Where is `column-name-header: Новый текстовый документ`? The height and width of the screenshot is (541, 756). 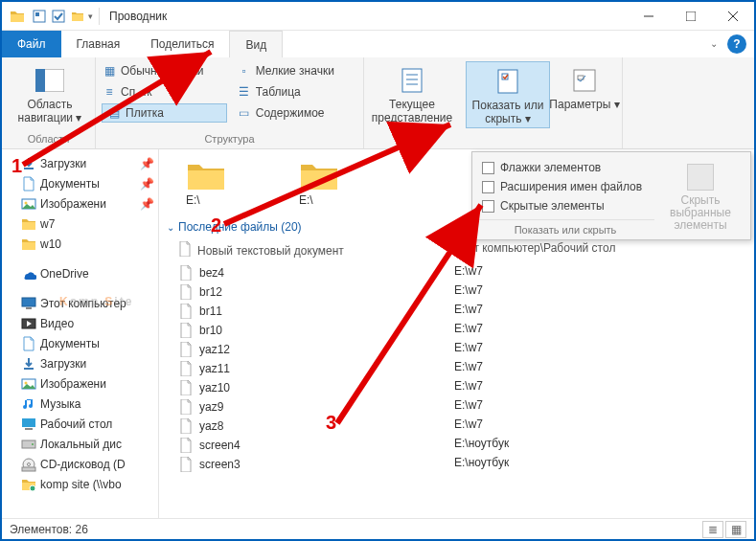
column-name-header: Новый текстовый документ is located at coordinates (270, 251).